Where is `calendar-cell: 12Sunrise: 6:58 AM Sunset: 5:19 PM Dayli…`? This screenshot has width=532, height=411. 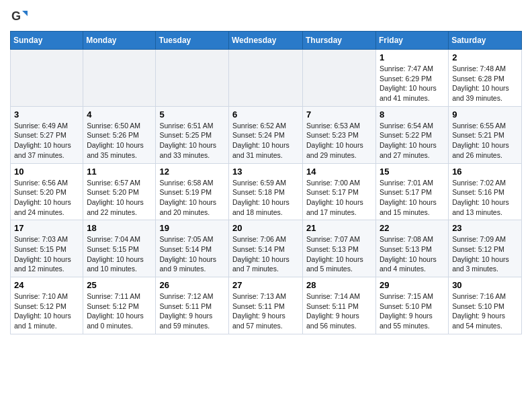
calendar-cell: 12Sunrise: 6:58 AM Sunset: 5:19 PM Dayli… is located at coordinates (192, 192).